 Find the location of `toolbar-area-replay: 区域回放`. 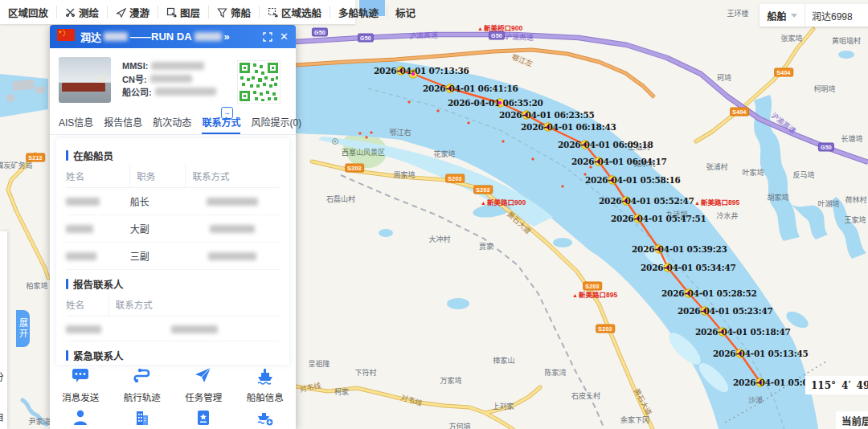

toolbar-area-replay: 区域回放 is located at coordinates (29, 12).